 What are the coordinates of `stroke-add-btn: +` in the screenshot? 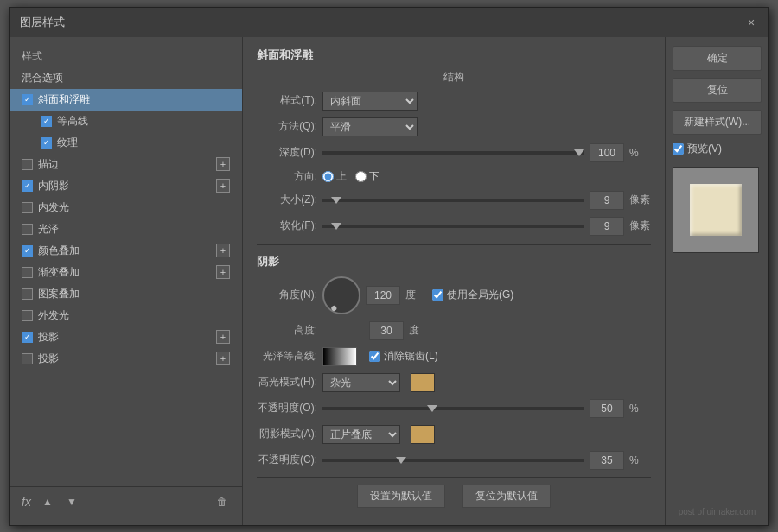 It's located at (223, 164).